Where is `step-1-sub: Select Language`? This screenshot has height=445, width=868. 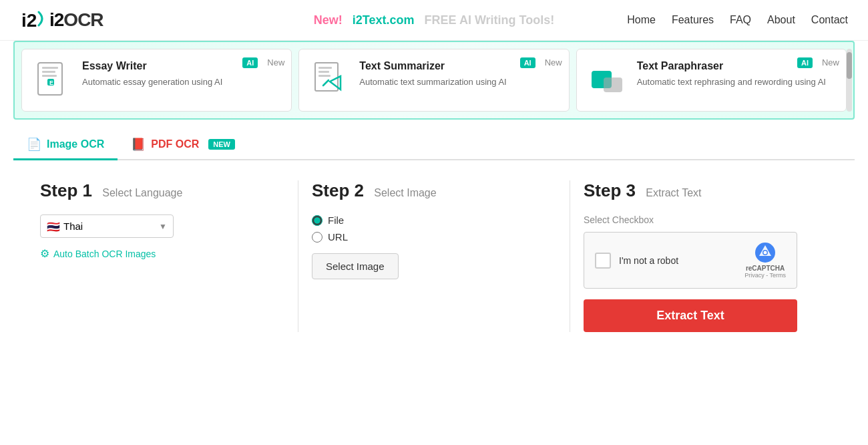
step-1-sub: Select Language is located at coordinates (142, 192).